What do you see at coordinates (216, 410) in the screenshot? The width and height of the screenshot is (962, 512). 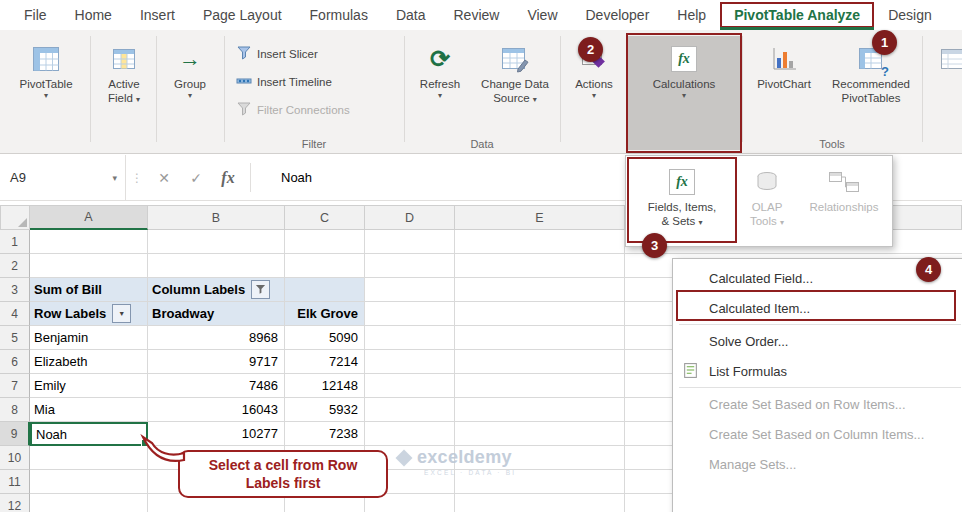 I see `cell-b8: 16043` at bounding box center [216, 410].